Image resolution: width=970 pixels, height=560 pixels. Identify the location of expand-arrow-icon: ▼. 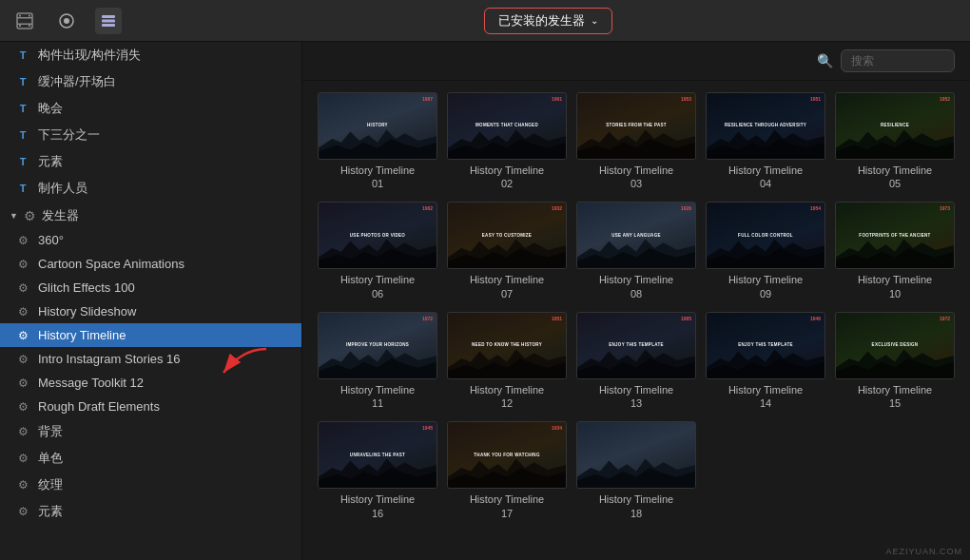
(13, 216).